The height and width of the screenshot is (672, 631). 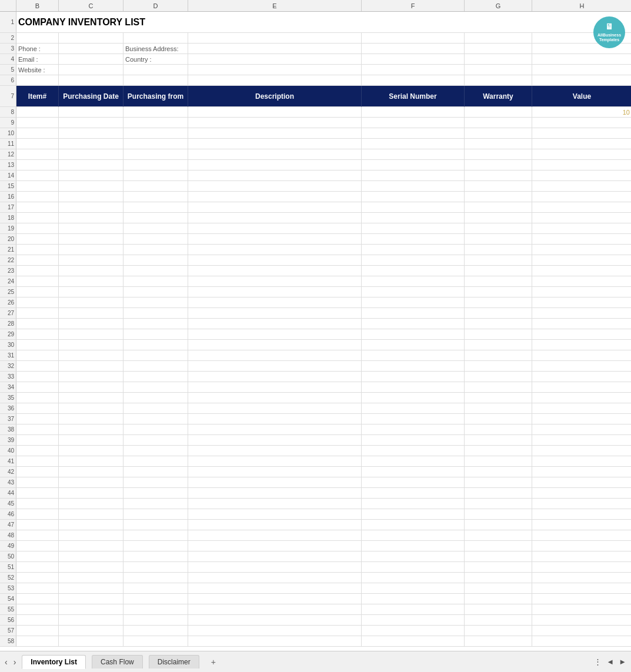 I want to click on cell-col1-row30, so click(x=91, y=345).